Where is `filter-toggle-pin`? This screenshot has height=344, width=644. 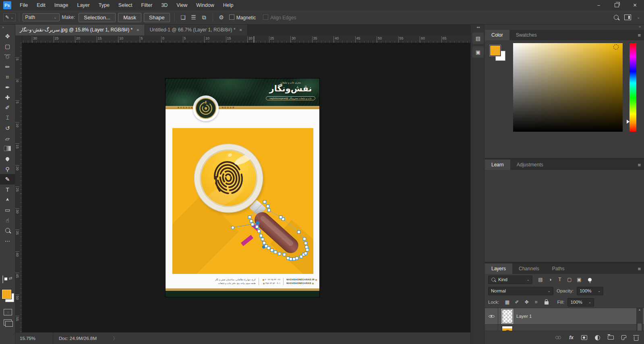
filter-toggle-pin is located at coordinates (590, 280).